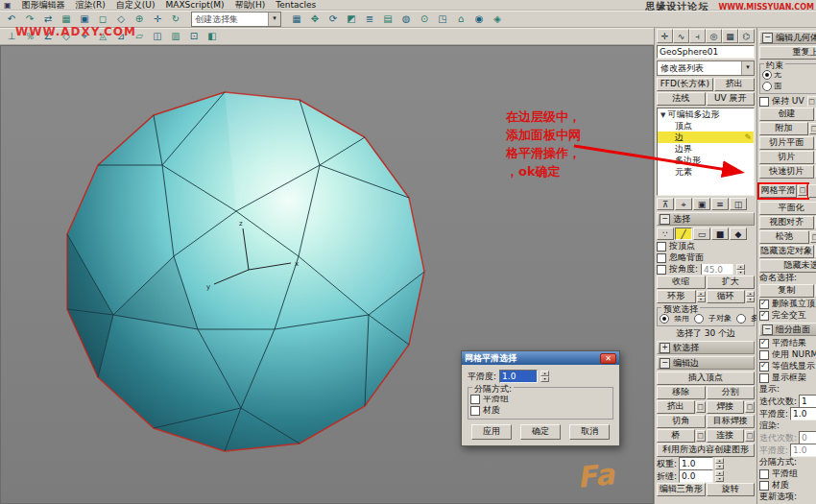 The width and height of the screenshot is (816, 504). Describe the element at coordinates (706, 68) in the screenshot. I see `modifier-list-dropdown: 修改器列表 ▾` at that location.